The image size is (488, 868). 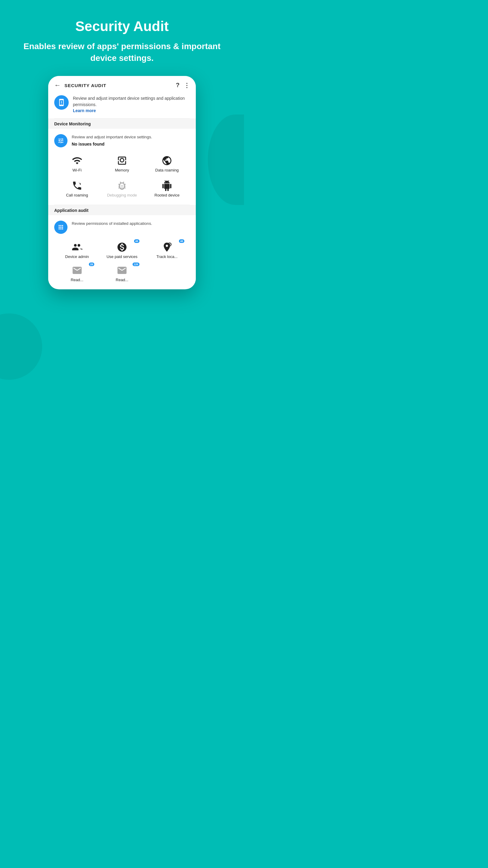 I want to click on app-audit-header: Review permissions of installed applicat…, so click(x=122, y=227).